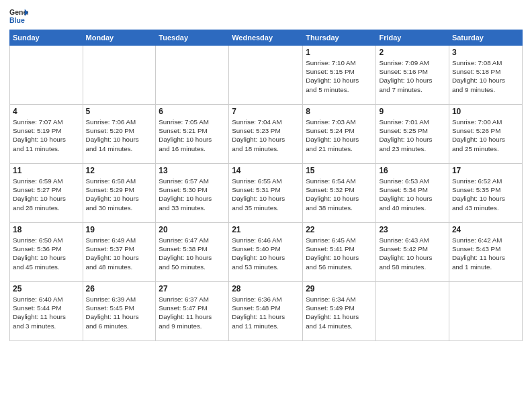 This screenshot has height=411, width=532. I want to click on day-info: Sunrise: 6:57 AM Sunset: 5:30 PM Dayligh…, so click(192, 195).